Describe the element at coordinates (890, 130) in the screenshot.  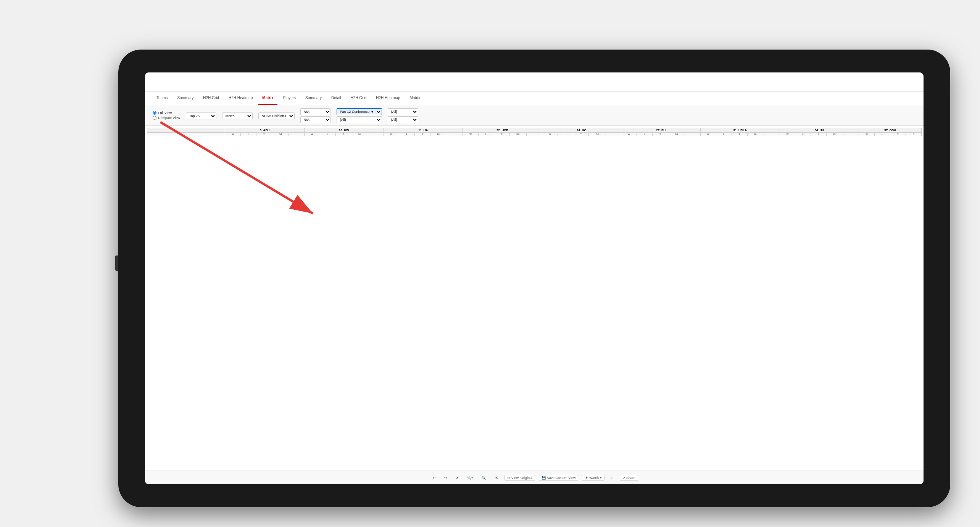
I see `col-header-osu: 57. OSU` at that location.